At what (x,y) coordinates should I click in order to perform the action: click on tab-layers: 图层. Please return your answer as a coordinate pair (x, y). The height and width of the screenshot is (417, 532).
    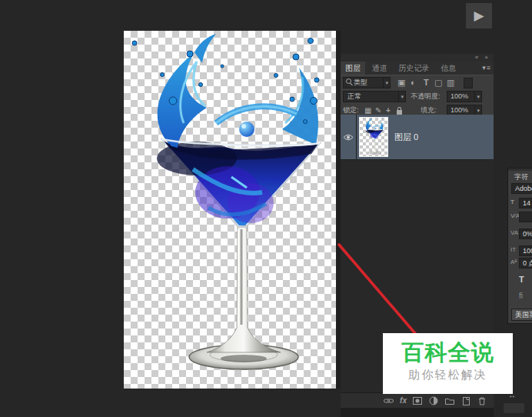
    Looking at the image, I should click on (353, 68).